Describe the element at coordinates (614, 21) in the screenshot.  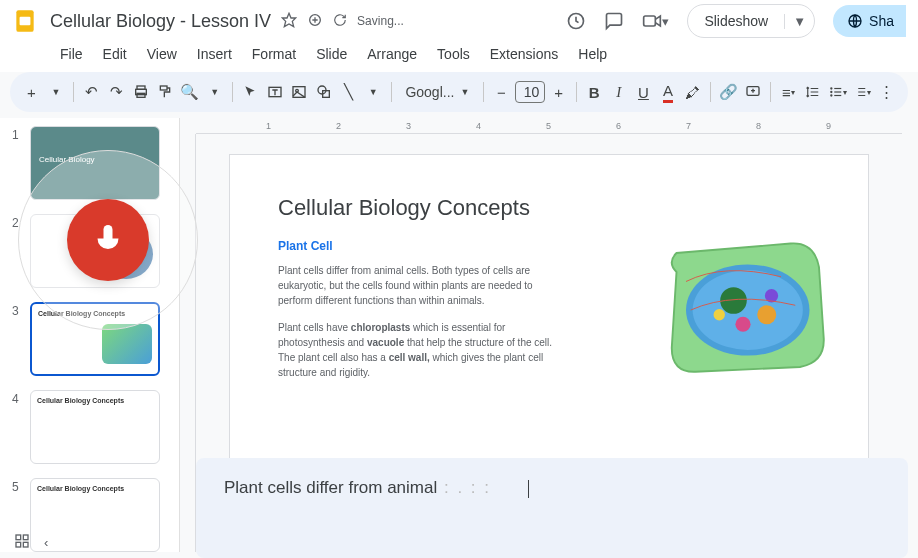
I see `comment-icon` at that location.